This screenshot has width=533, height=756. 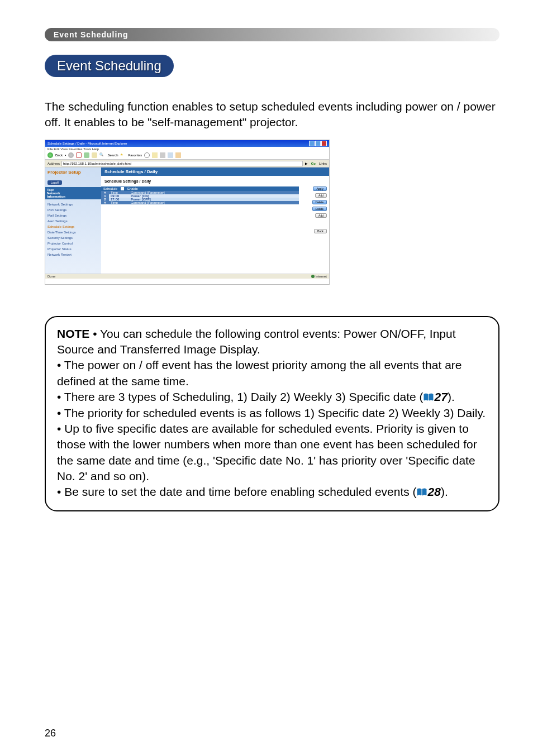 I want to click on refresh-icon, so click(x=87, y=155).